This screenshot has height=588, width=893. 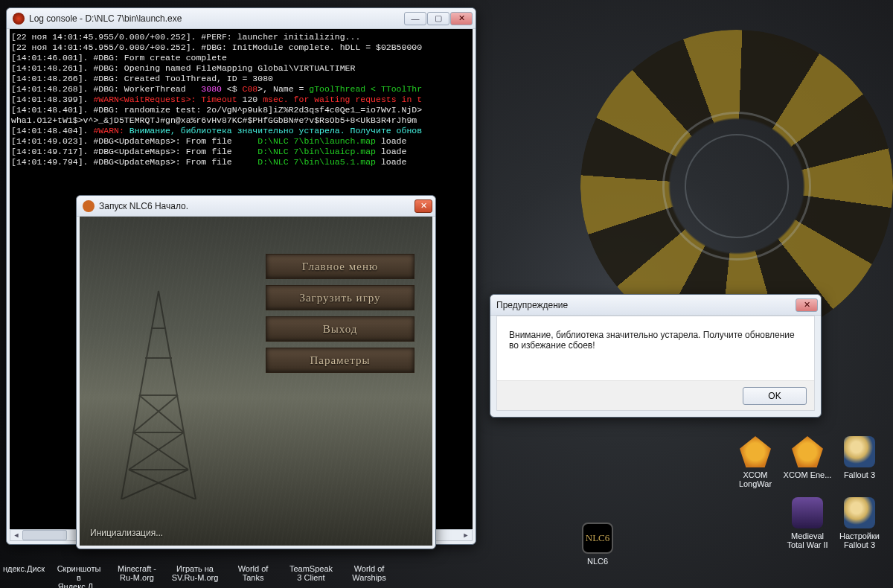 I want to click on desktop-icon-nlc6: NLC6 NLC6, so click(x=598, y=544).